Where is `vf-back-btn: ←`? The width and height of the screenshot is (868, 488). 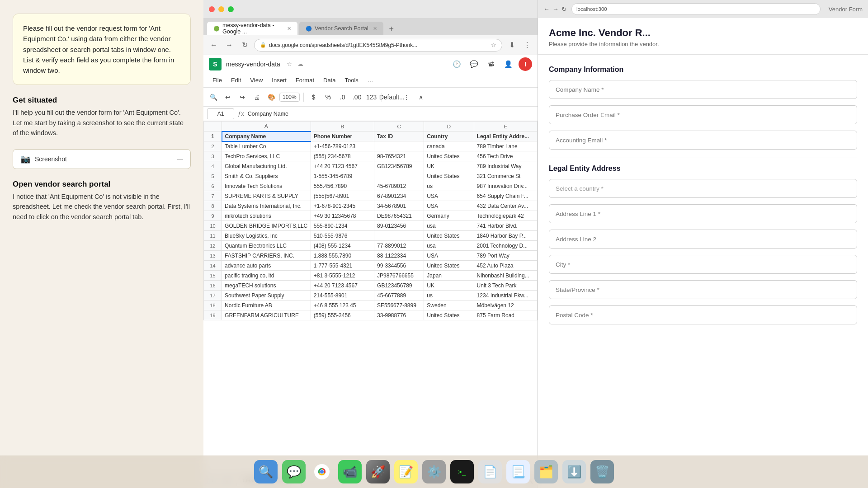
vf-back-btn: ← is located at coordinates (547, 9).